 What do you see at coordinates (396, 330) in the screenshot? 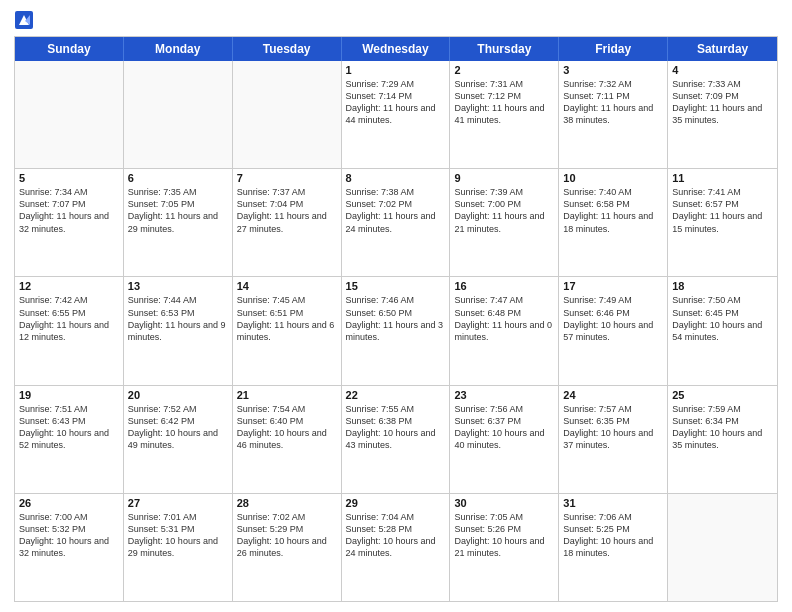
I see `day-cell-15: 15Sunrise: 7:46 AM Sunset: 6:50 PM Dayli…` at bounding box center [396, 330].